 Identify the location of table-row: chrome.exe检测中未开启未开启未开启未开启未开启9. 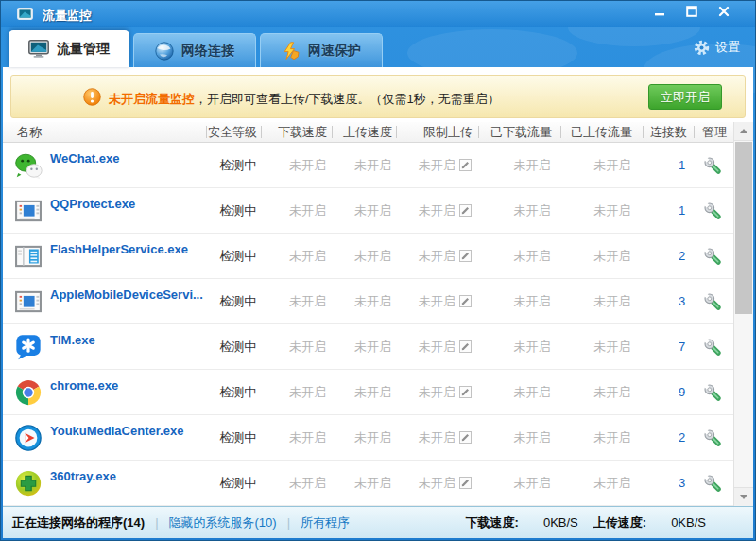
(369, 393).